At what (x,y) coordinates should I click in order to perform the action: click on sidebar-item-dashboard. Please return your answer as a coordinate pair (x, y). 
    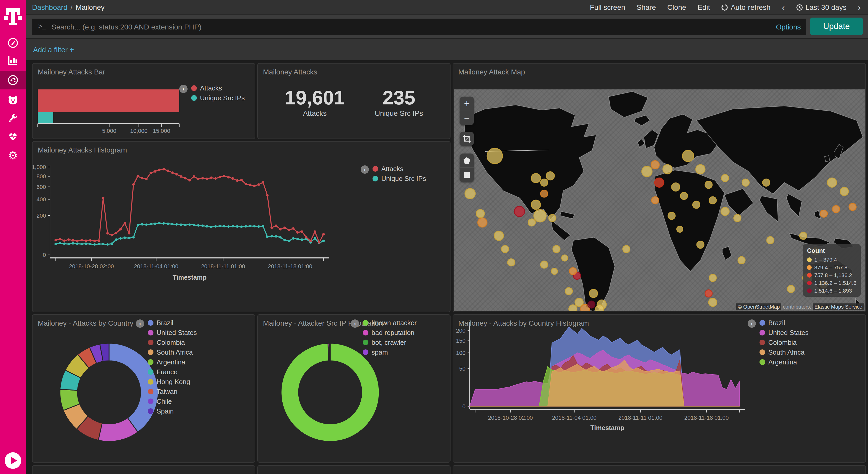
    Looking at the image, I should click on (13, 80).